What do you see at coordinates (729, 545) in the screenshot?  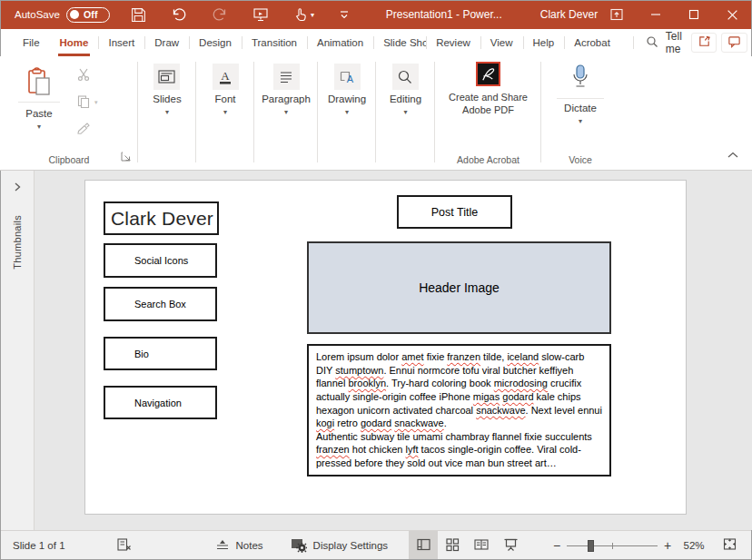 I see `fit-slide-to-window-button` at bounding box center [729, 545].